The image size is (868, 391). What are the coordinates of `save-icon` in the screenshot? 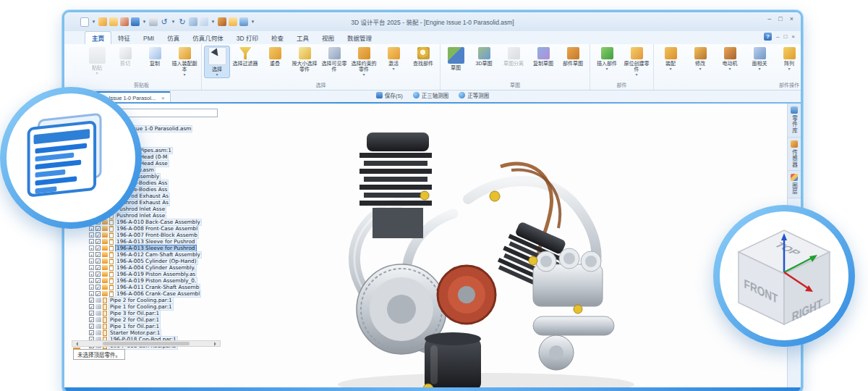 It's located at (135, 22).